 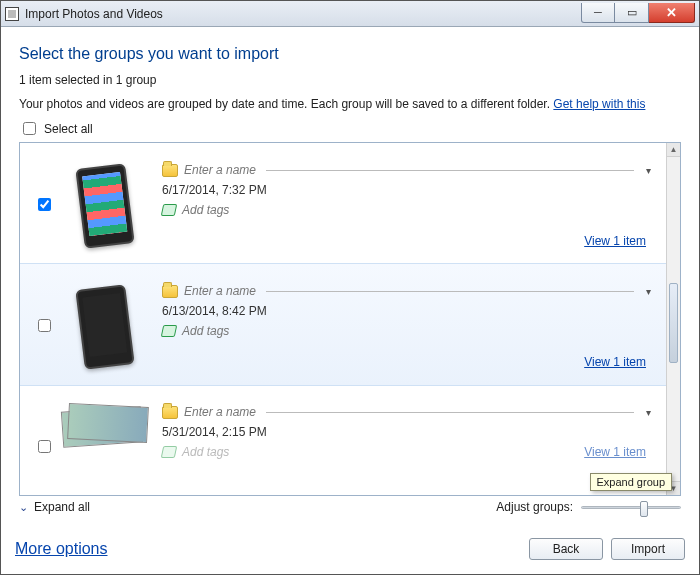 I want to click on more-options-link: More options, so click(x=62, y=549).